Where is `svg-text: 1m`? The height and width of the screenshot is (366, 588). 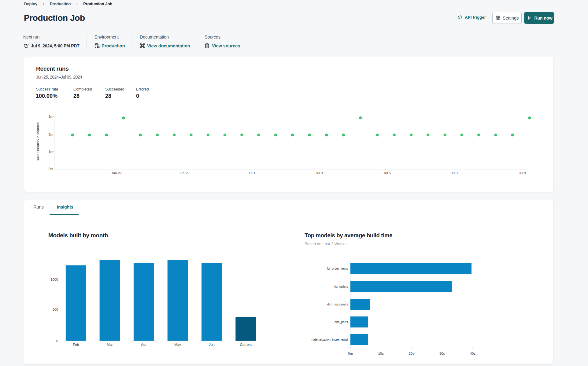
svg-text: 1m is located at coordinates (51, 152).